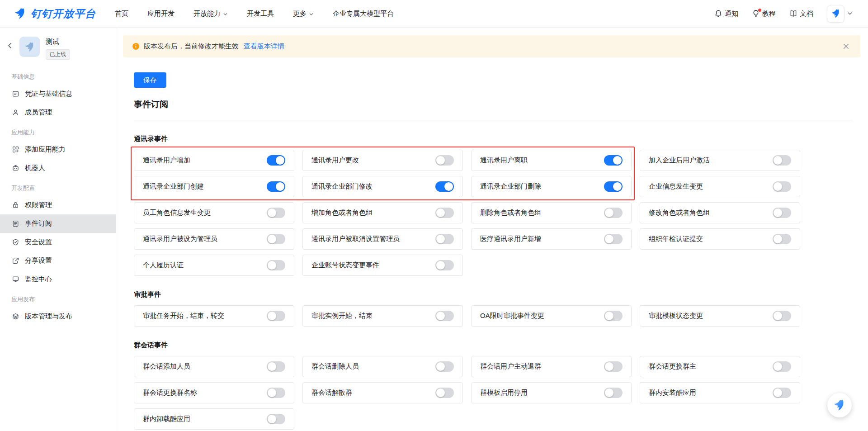 The width and height of the screenshot is (868, 431). What do you see at coordinates (58, 279) in the screenshot?
I see `sidebar-item-monitor: 监控中心` at bounding box center [58, 279].